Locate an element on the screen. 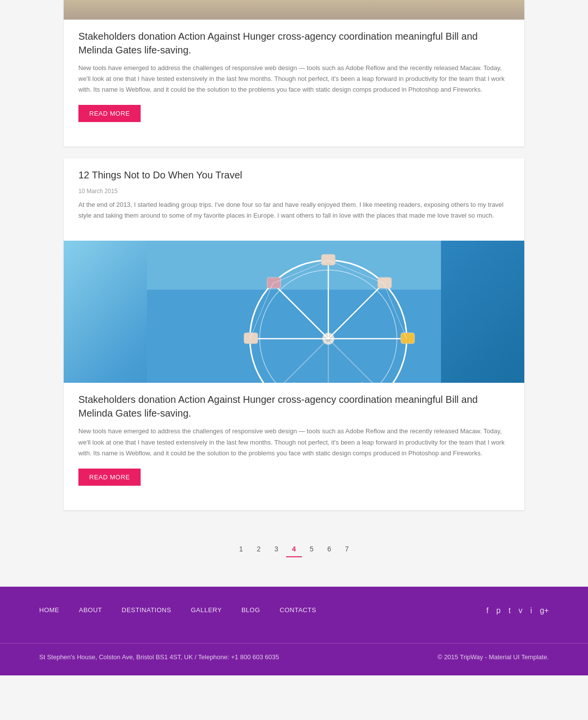 The height and width of the screenshot is (720, 588). page-2: 2 is located at coordinates (259, 549).